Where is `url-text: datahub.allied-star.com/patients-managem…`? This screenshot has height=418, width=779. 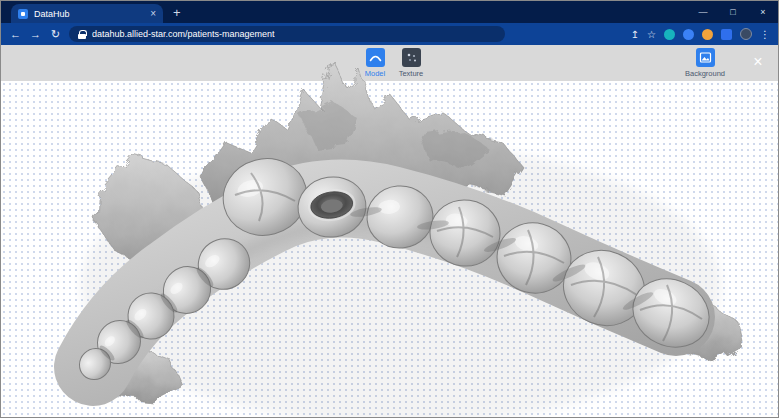
url-text: datahub.allied-star.com/patients-managem… is located at coordinates (184, 34).